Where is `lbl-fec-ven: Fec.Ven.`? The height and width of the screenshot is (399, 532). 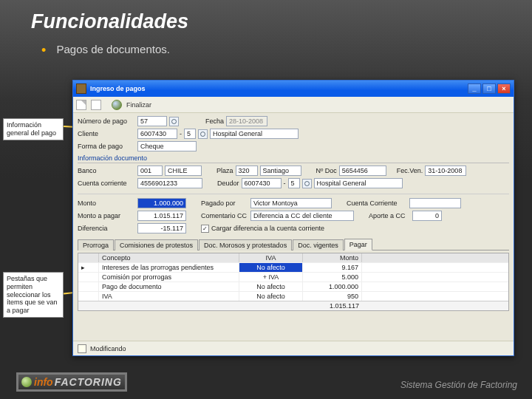 lbl-fec-ven: Fec.Ven. is located at coordinates (410, 171).